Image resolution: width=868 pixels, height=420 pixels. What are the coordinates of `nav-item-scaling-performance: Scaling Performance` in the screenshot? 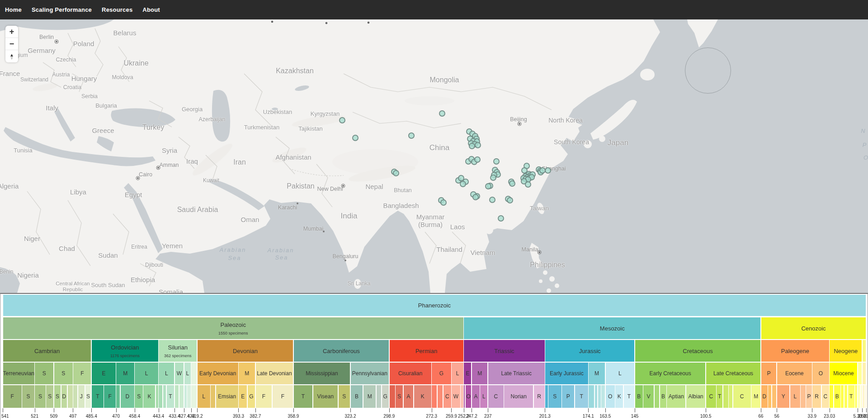 It's located at (61, 10).